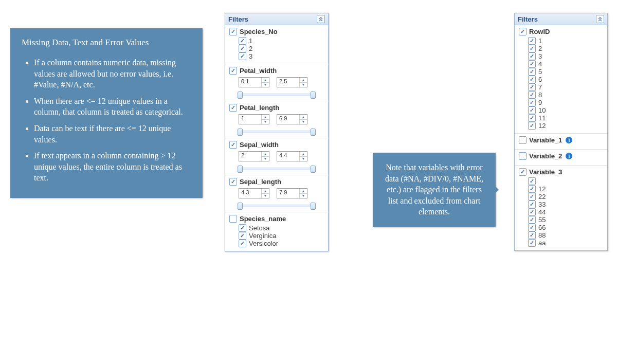 The width and height of the screenshot is (617, 364). Describe the element at coordinates (262, 235) in the screenshot. I see `filter-value-label: Verginica` at that location.